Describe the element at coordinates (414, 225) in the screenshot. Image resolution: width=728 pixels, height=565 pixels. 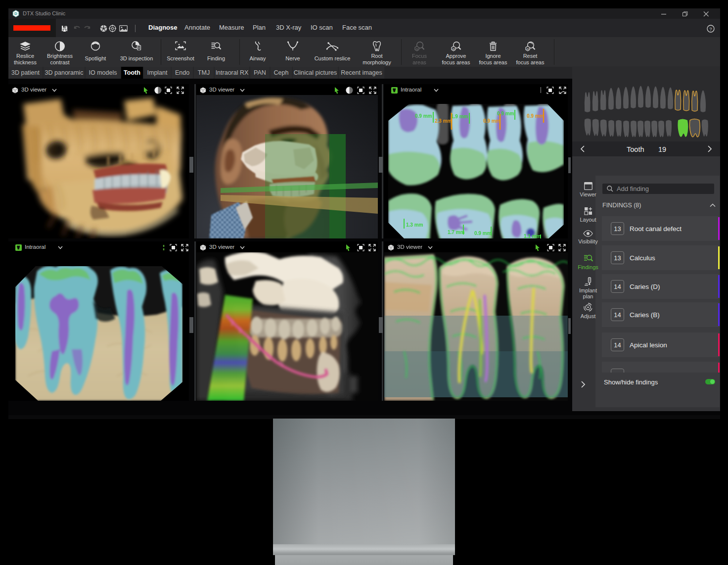
I see `svg-text: 1.3 mm` at that location.